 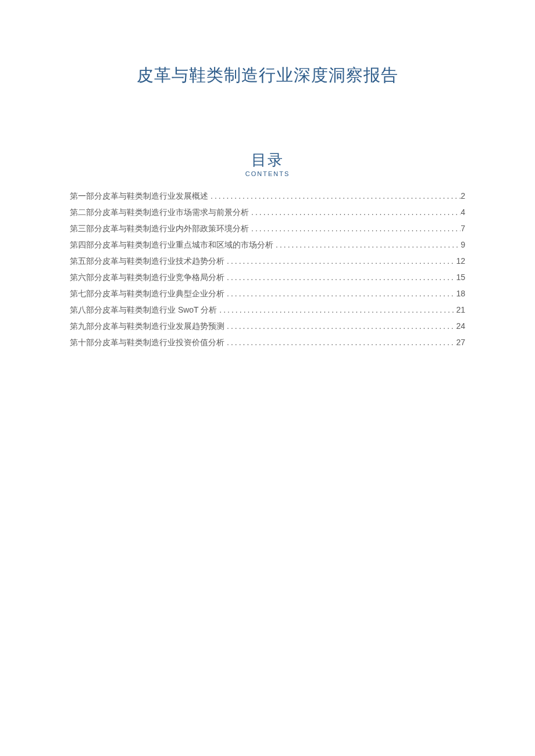 What do you see at coordinates (463, 228) in the screenshot?
I see `toc-entry-page: 7` at bounding box center [463, 228].